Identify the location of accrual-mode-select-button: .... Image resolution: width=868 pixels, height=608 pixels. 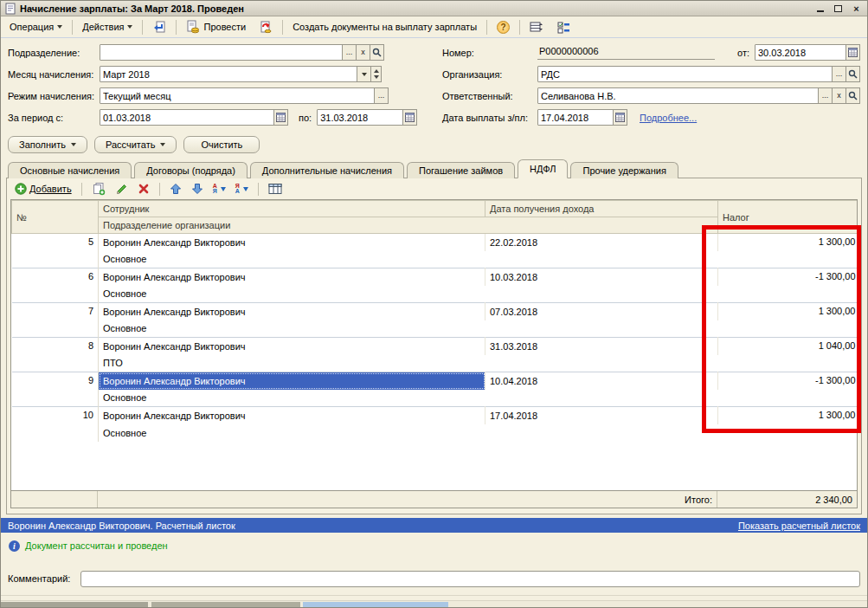
(381, 95).